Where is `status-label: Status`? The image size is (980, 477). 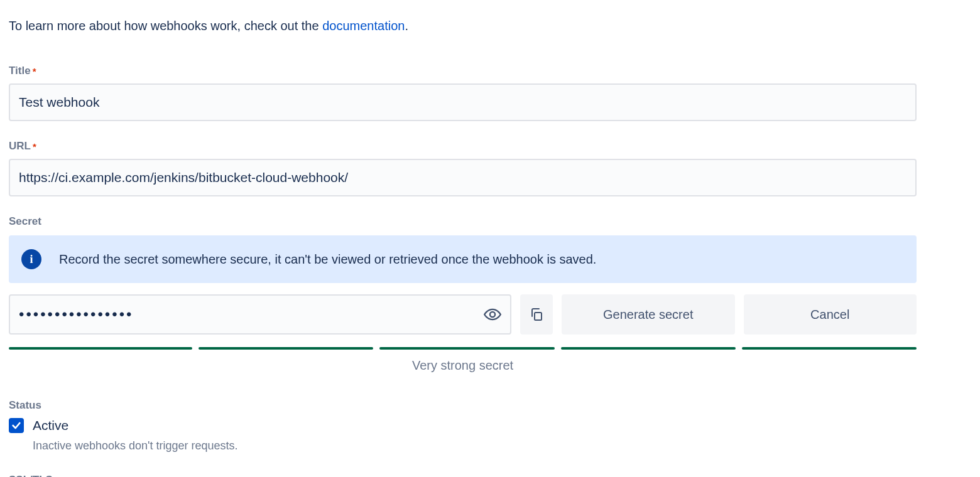 status-label: Status is located at coordinates (490, 405).